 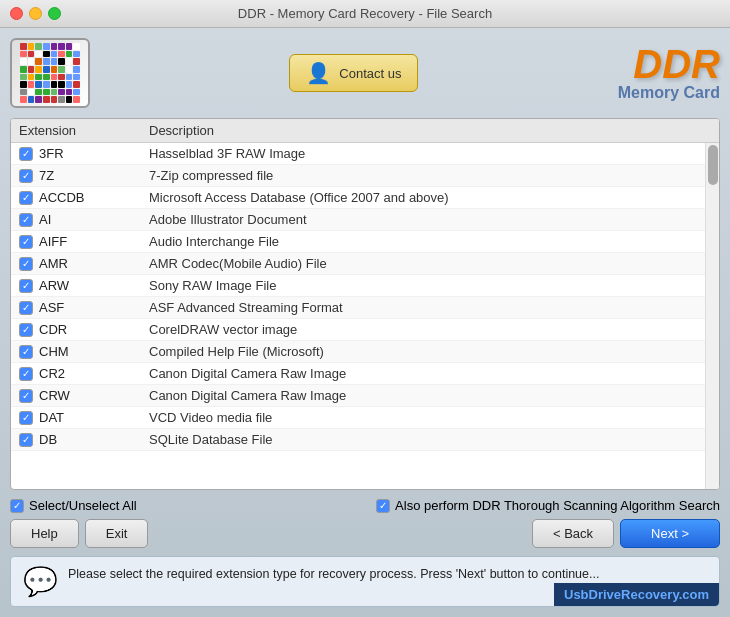 What do you see at coordinates (423, 418) in the screenshot?
I see `row-description: VCD Video media file` at bounding box center [423, 418].